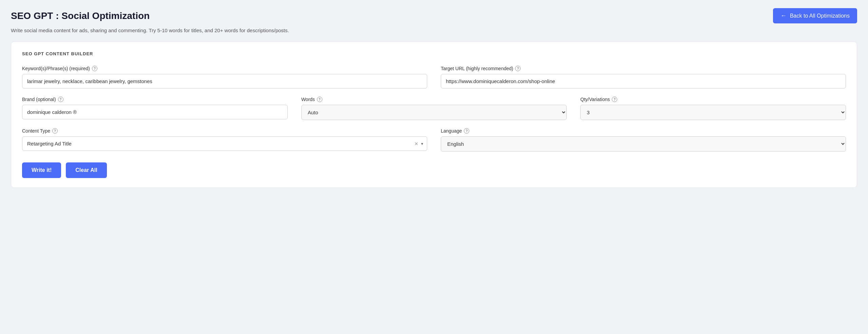 The height and width of the screenshot is (334, 868). Describe the element at coordinates (80, 16) in the screenshot. I see `page-title: SEO GPT : Social Optimization` at that location.